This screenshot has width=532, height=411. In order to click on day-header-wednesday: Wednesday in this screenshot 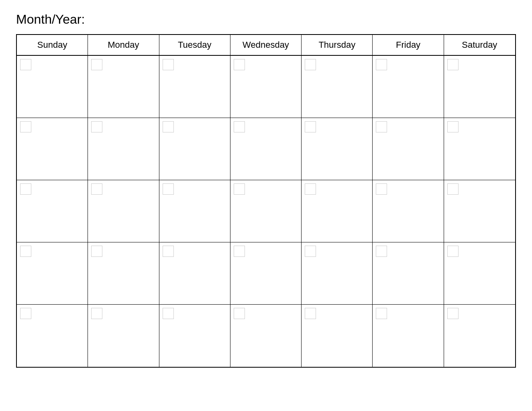, I will do `click(266, 45)`.